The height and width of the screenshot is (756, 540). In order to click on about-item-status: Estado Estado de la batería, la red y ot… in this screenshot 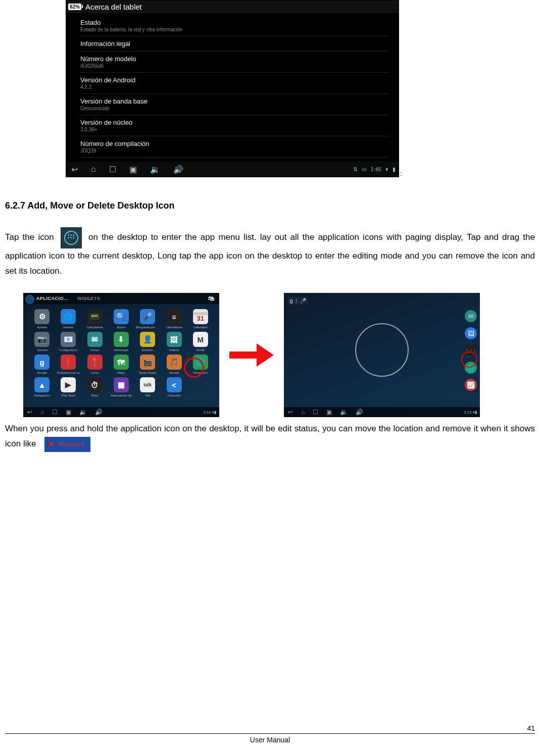, I will do `click(234, 26)`.